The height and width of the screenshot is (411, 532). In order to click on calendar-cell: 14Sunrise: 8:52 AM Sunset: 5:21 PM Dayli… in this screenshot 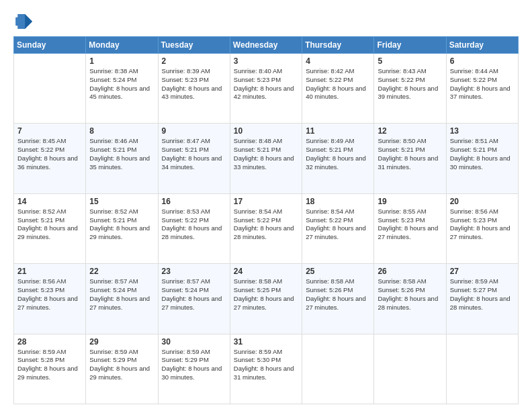, I will do `click(50, 228)`.